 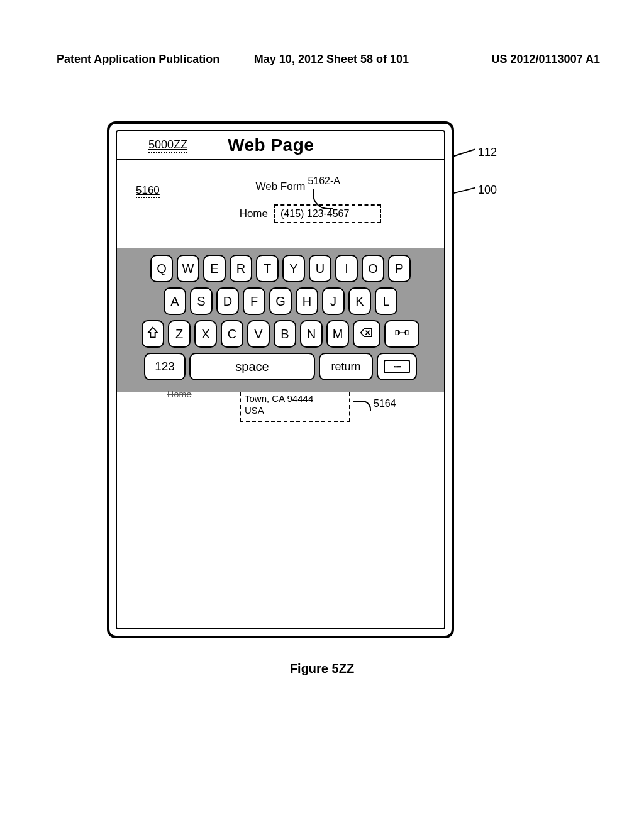 I want to click on backspace-icon, so click(x=367, y=335).